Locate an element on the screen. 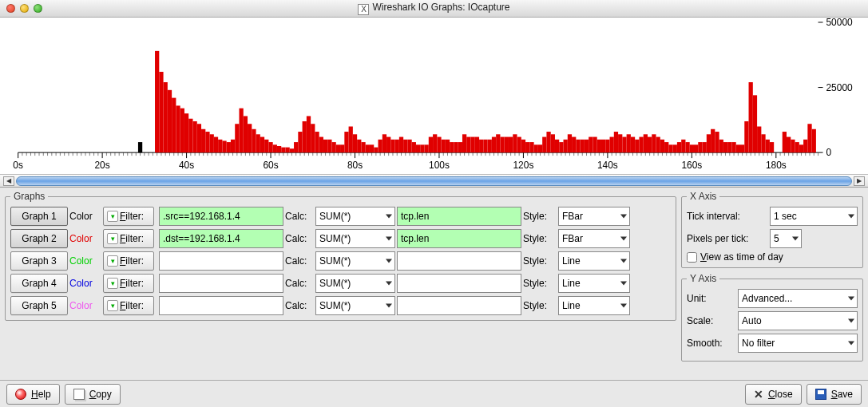 Image resolution: width=868 pixels, height=407 pixels. close-button: ✕ Close is located at coordinates (773, 394).